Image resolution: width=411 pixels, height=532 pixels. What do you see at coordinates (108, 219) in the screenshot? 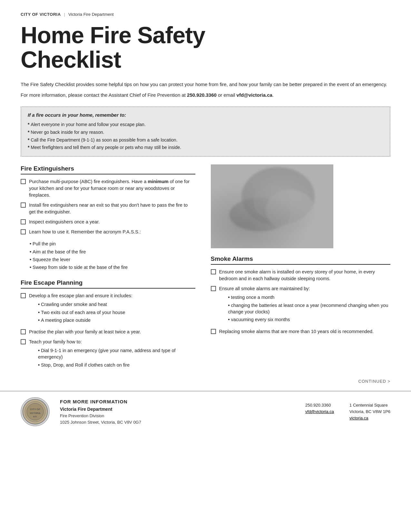
I see `fire-extinguishers-section: Fire Extinguishers Purchase multi-purpos…` at bounding box center [108, 219].